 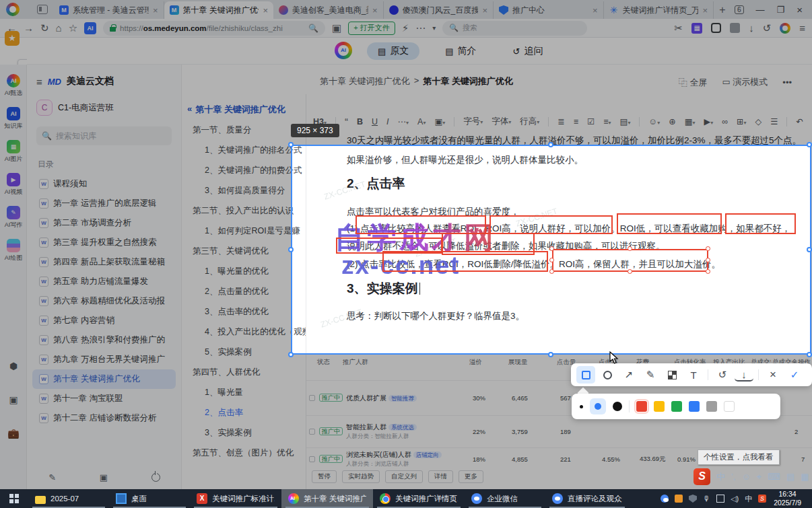 I want to click on undo-tool: ↺, so click(x=722, y=375).